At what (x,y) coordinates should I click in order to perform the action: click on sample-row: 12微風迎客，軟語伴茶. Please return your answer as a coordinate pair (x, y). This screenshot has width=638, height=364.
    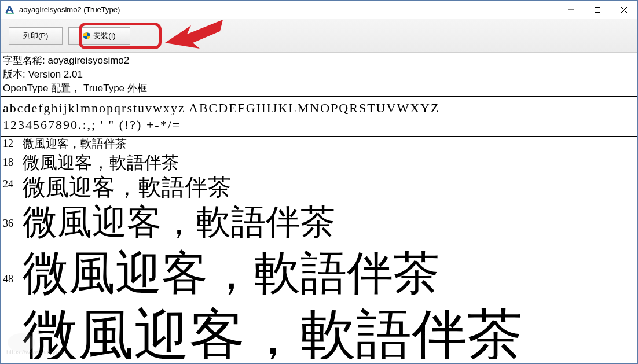
    Looking at the image, I should click on (319, 145).